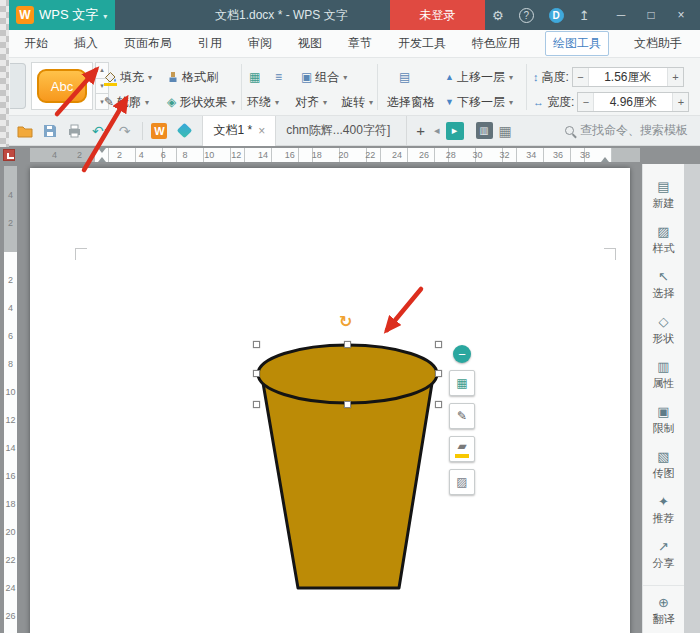 This screenshot has height=633, width=700. What do you see at coordinates (438, 374) in the screenshot?
I see `resize-handle-right` at bounding box center [438, 374].